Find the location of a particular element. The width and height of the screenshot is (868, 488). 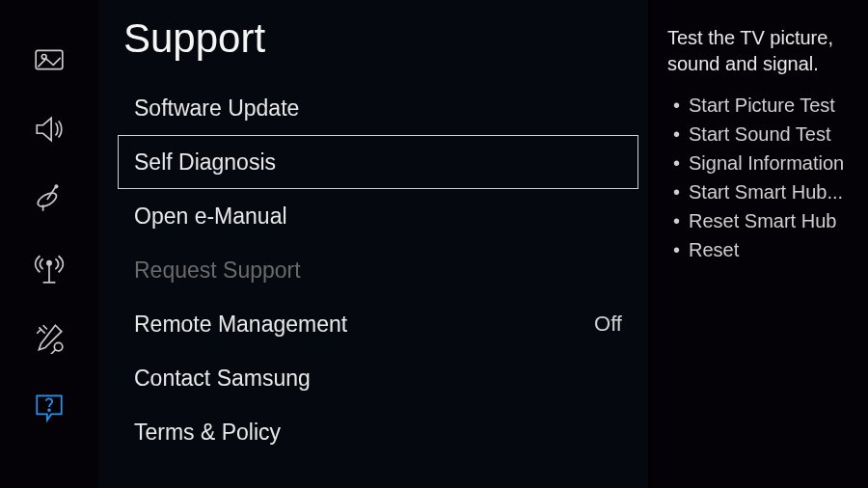

page-title: Support is located at coordinates (378, 39).